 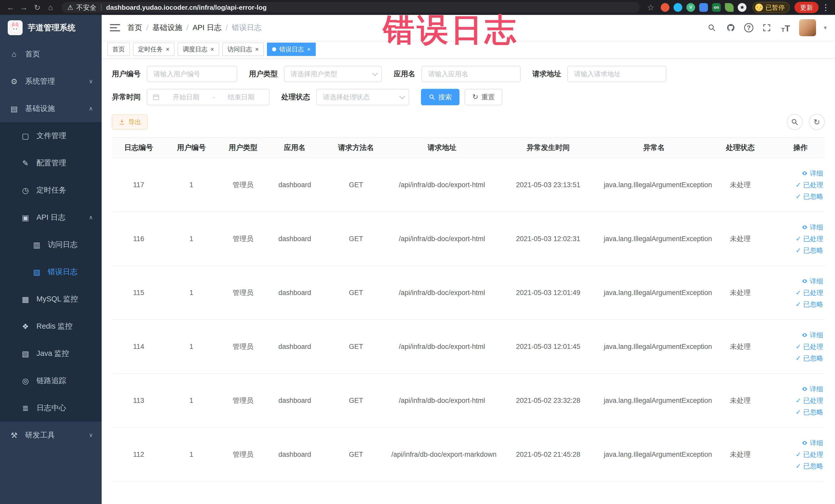 I want to click on home-icon: ⌂, so click(x=51, y=7).